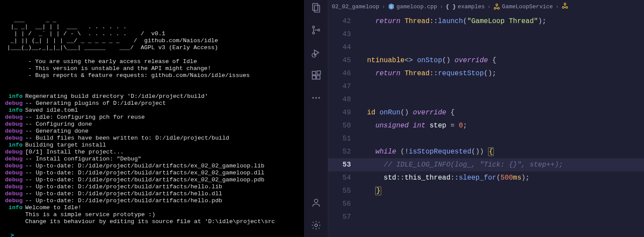  What do you see at coordinates (316, 203) in the screenshot?
I see `account-icon` at bounding box center [316, 203].